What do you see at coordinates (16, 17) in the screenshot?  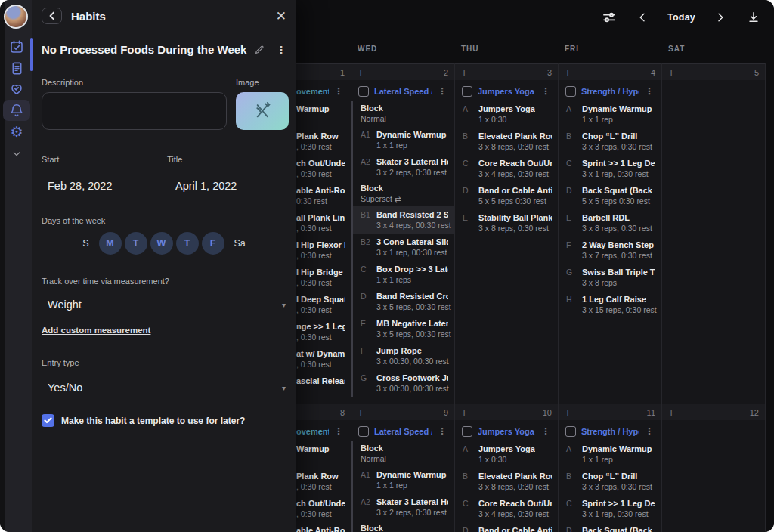 I see `avatar` at bounding box center [16, 17].